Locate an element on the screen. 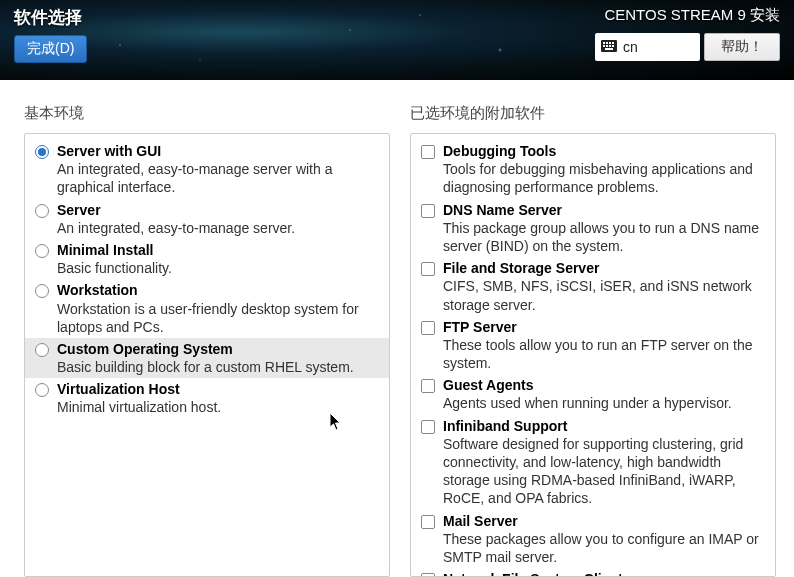  option-label: Debugging Tools is located at coordinates (604, 151).